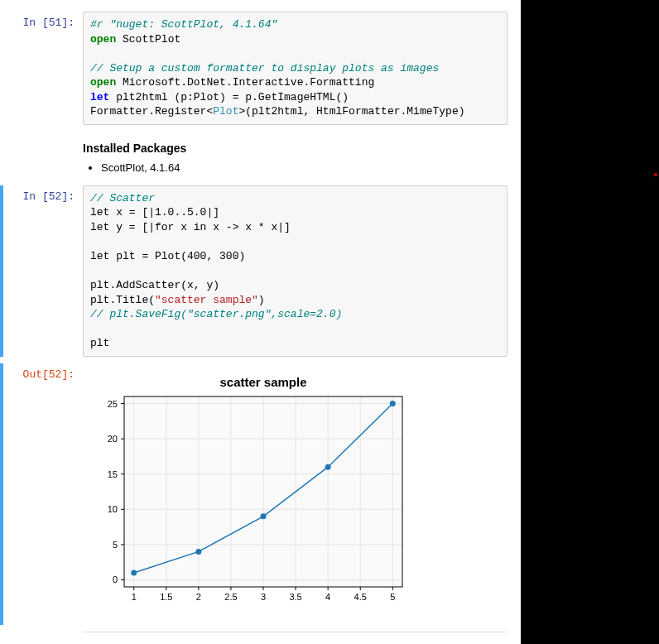  Describe the element at coordinates (361, 597) in the screenshot. I see `svg-text: 4.5` at that location.